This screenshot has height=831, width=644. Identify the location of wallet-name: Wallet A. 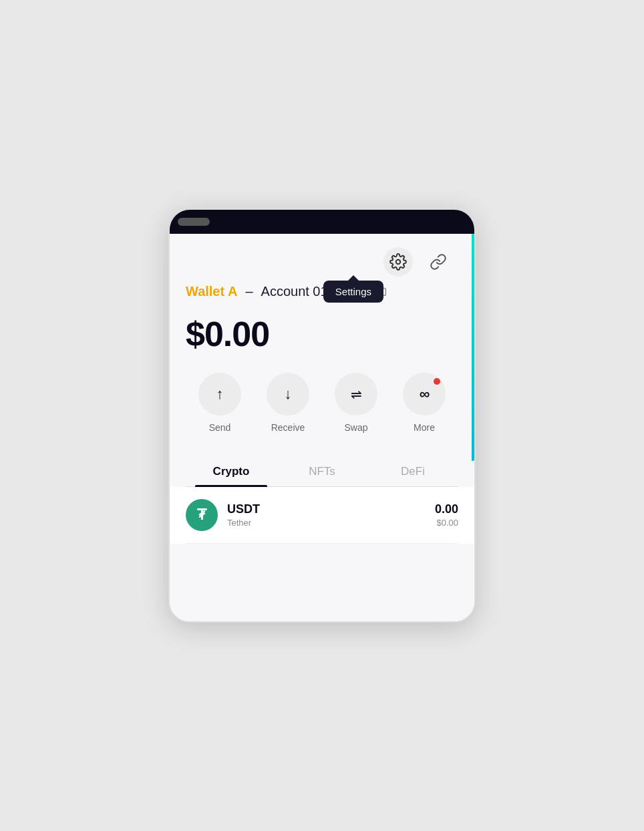
(211, 291).